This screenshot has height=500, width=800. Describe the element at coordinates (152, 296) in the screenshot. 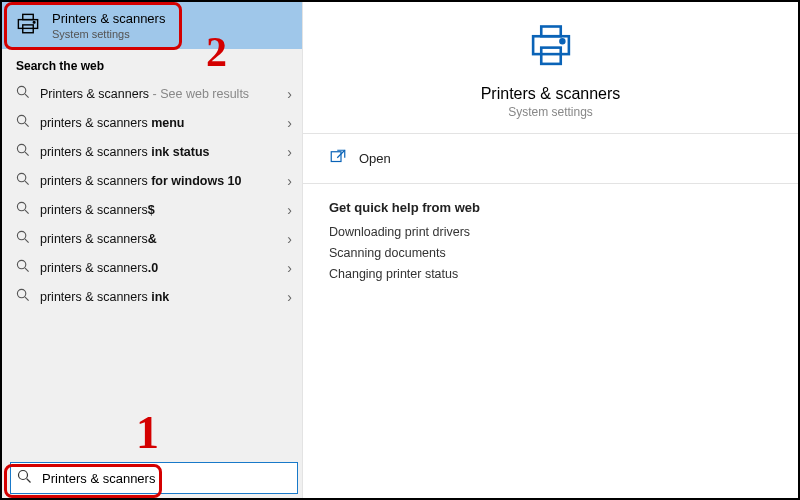

I see `web-result: printers & scanners ink›` at that location.